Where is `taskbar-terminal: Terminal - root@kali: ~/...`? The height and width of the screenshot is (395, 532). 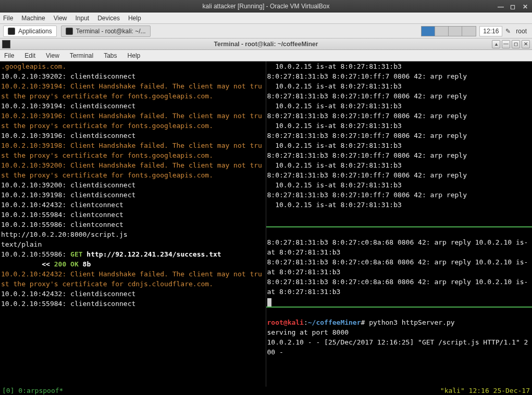
taskbar-terminal: Terminal - root@kali: ~/... is located at coordinates (106, 31).